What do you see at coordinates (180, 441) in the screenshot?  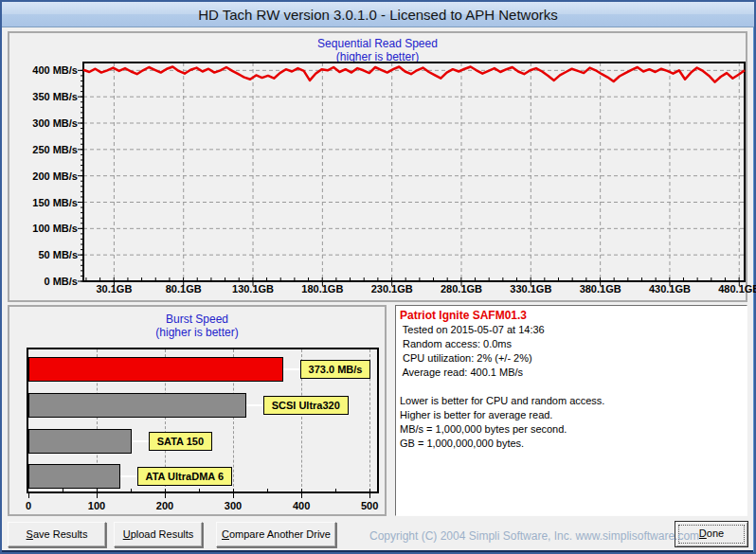 I see `burst-bar-label: SATA 150` at bounding box center [180, 441].